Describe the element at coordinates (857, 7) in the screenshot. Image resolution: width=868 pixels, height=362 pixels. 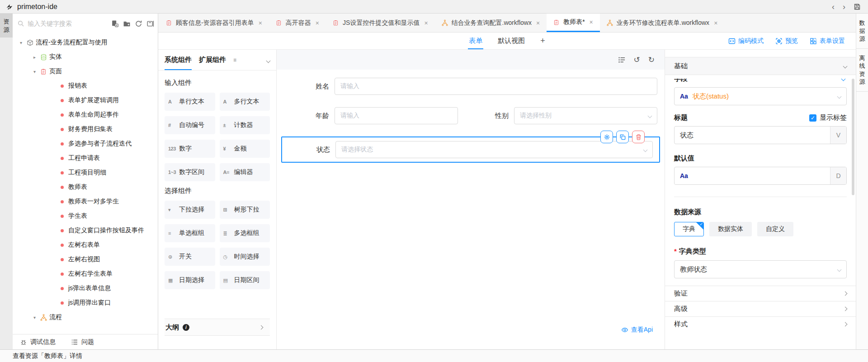
I see `save-icon` at that location.